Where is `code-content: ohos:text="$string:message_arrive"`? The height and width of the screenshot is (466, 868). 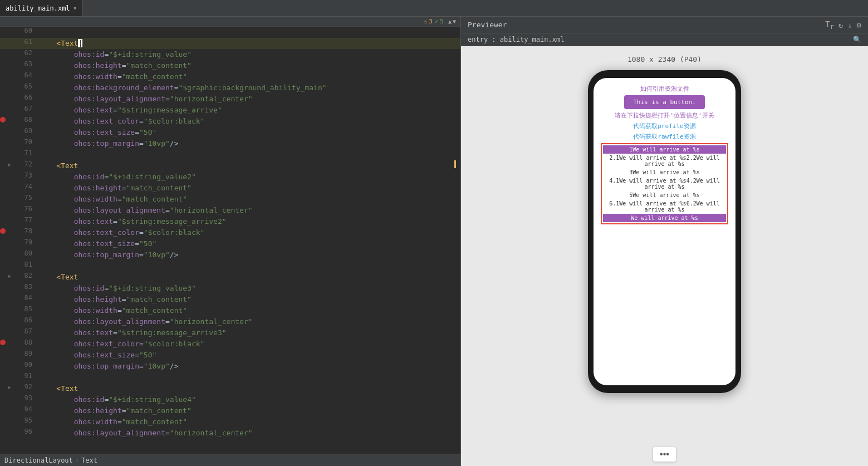
code-content: ohos:text="$string:message_arrive" is located at coordinates (243, 110).